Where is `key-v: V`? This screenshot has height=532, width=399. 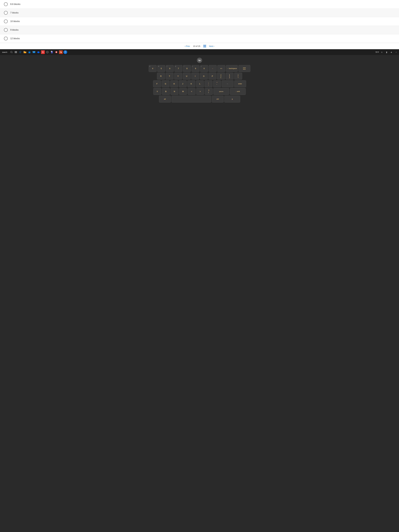 key-v: V is located at coordinates (157, 91).